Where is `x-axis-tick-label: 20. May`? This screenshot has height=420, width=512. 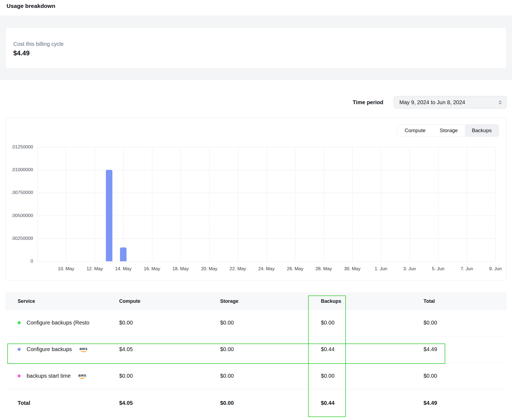
x-axis-tick-label: 20. May is located at coordinates (209, 269).